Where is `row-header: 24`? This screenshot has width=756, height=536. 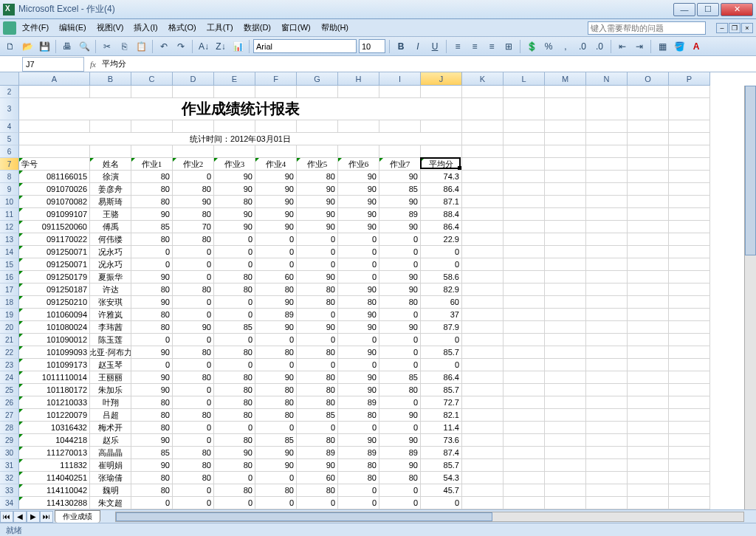
row-header: 24 is located at coordinates (10, 378).